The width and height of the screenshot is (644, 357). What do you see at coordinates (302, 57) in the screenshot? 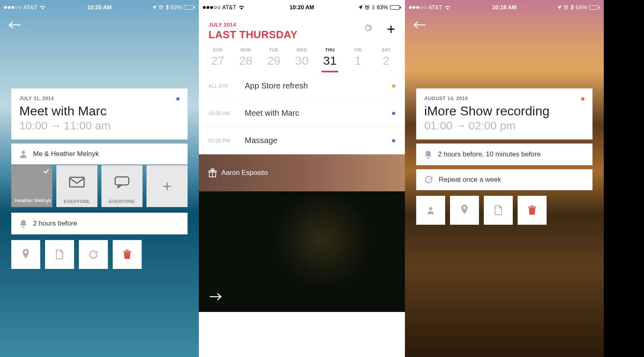
I see `week-strip: SUN27 MON28 TUE29 WED30 THU31 FRI1 SAT2` at bounding box center [302, 57].